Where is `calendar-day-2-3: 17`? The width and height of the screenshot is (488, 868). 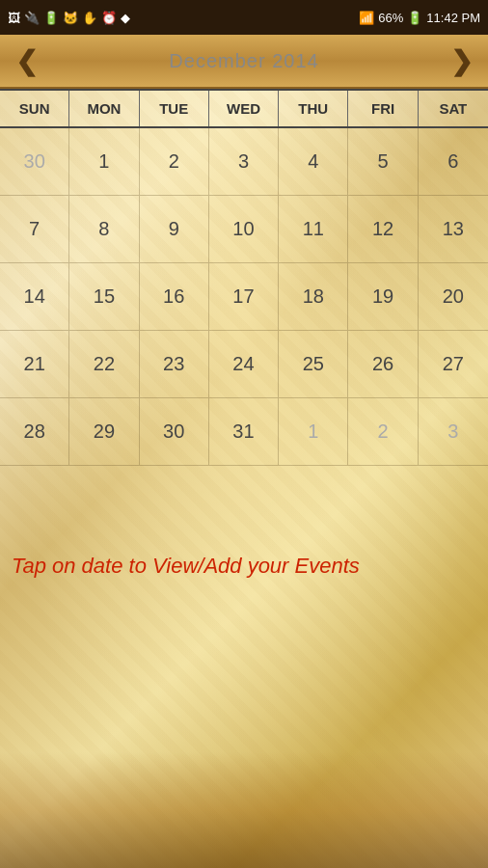 calendar-day-2-3: 17 is located at coordinates (244, 297).